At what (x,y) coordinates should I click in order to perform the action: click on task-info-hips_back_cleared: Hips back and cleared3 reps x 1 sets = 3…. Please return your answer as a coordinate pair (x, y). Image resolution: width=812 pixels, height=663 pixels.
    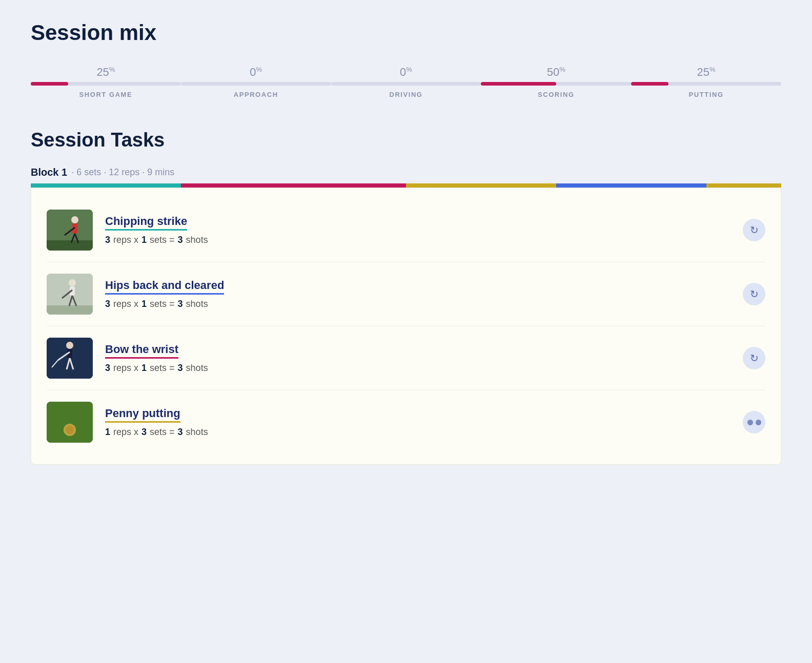
    Looking at the image, I should click on (418, 294).